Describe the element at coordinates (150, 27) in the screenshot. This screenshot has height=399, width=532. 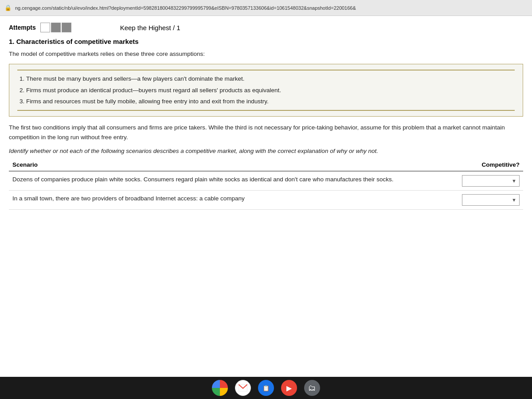
I see `keep-highest-label: Keep the Highest / 1` at that location.